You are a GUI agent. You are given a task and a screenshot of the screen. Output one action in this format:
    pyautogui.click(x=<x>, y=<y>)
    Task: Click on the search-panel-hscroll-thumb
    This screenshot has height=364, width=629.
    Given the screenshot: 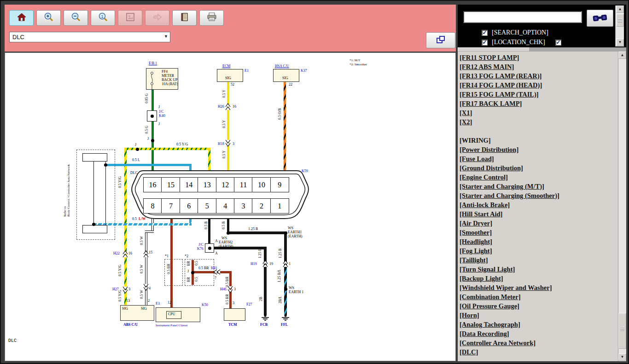 What is the action you would take?
    pyautogui.click(x=494, y=50)
    